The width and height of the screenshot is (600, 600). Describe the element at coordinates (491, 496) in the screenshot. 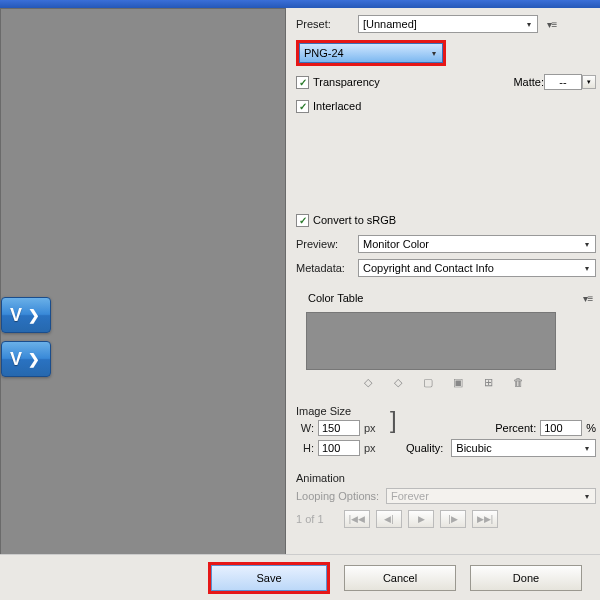

I see `looping-dropdown: Forever ▾` at that location.